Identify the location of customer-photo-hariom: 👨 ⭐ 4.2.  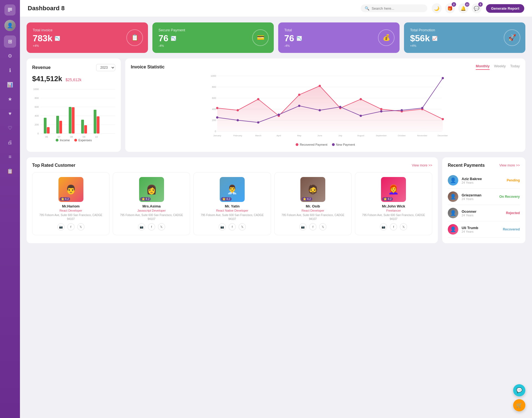
(71, 189).